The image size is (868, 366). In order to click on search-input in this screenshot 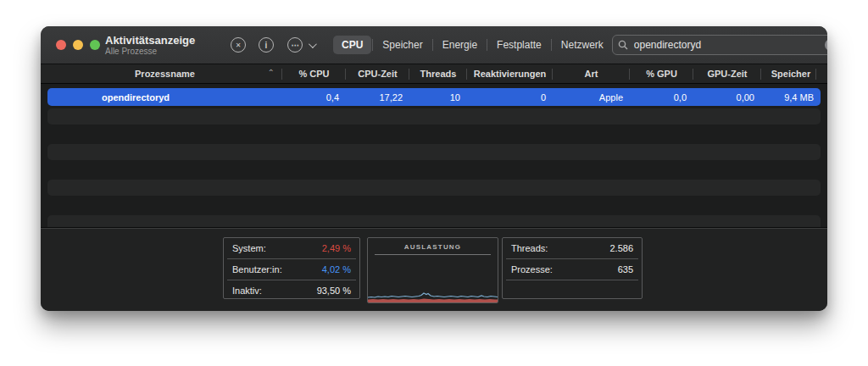, I will do `click(729, 45)`.